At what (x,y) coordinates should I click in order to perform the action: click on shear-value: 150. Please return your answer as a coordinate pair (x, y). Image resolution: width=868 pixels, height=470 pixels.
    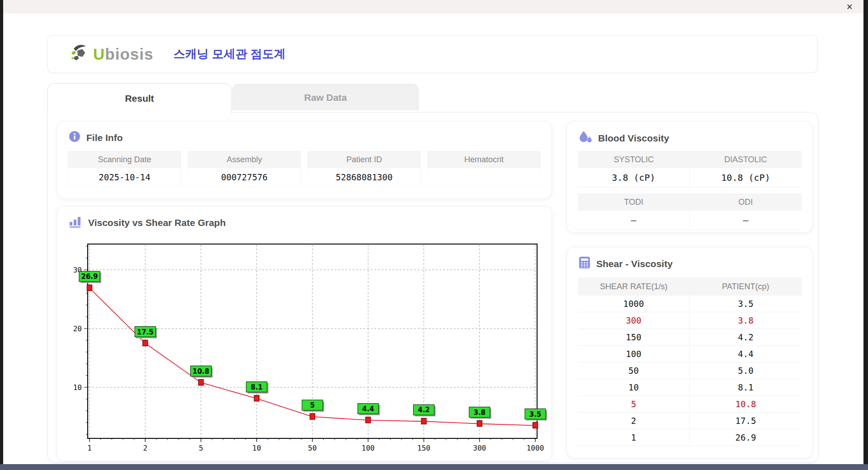
    Looking at the image, I should click on (634, 337).